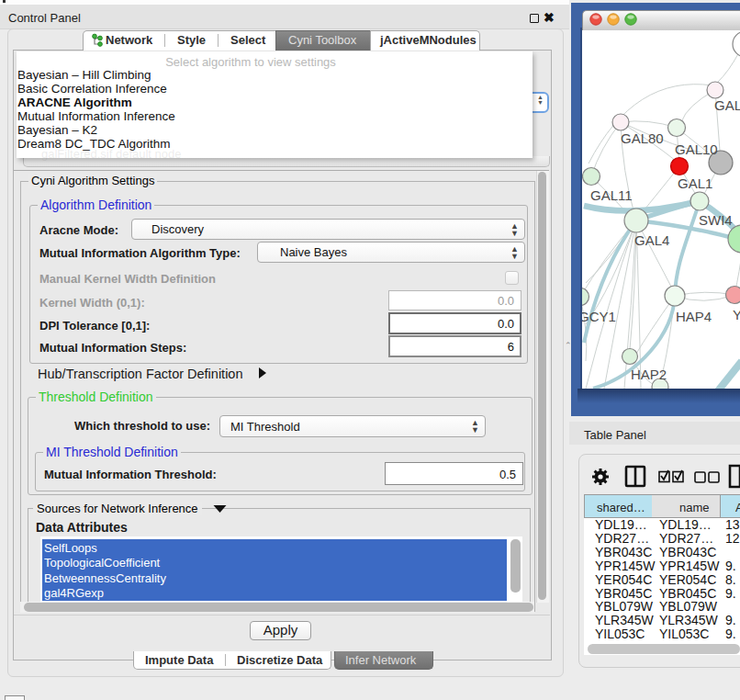 The width and height of the screenshot is (740, 700). Describe the element at coordinates (727, 105) in the screenshot. I see `svg-text: GAL` at that location.